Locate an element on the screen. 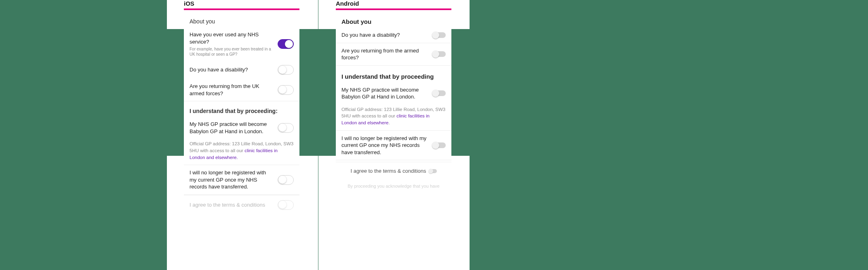 Image resolution: width=868 pixels, height=270 pixels. platform-label-android: Android is located at coordinates (394, 4).